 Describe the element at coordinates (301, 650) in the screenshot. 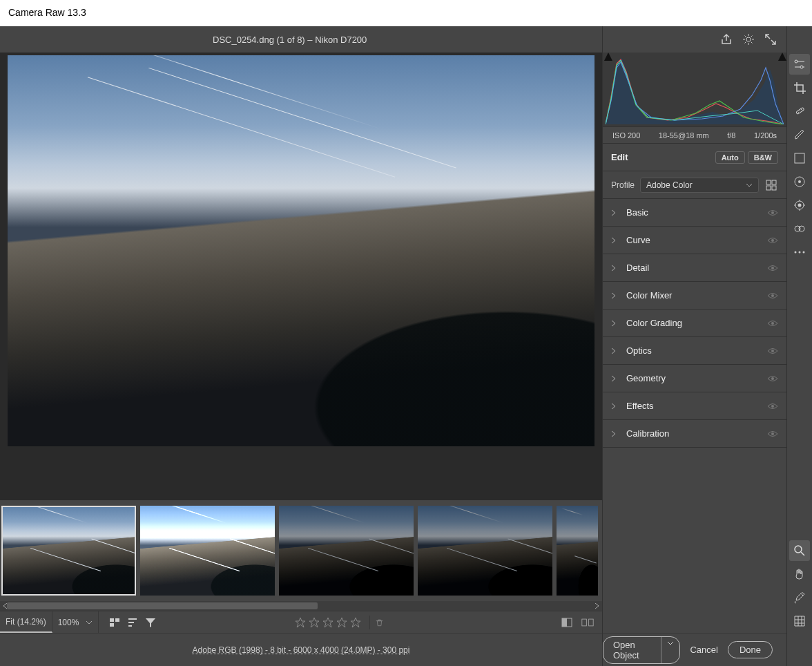

I see `workflow-link: Adobe RGB (1998) - 8 bit - 6000 x 4000 (…` at that location.